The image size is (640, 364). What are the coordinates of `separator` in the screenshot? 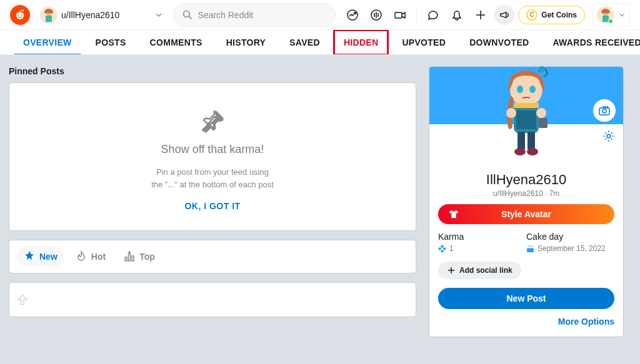 It's located at (416, 15).